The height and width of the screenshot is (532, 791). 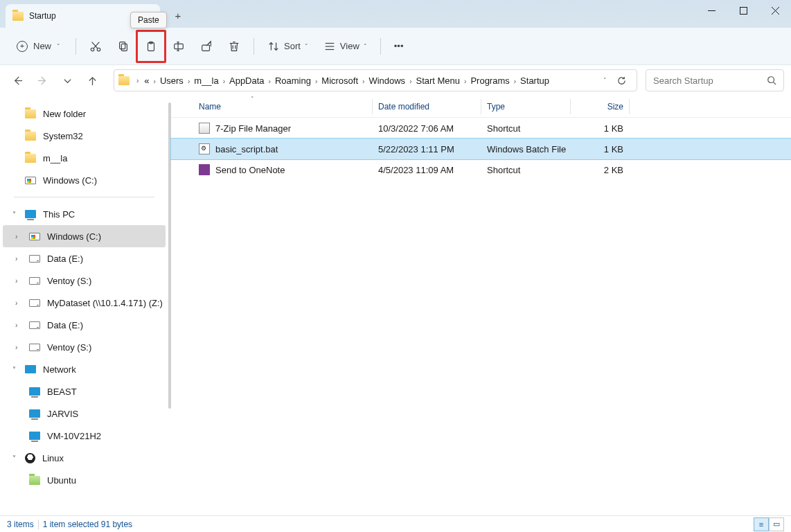 I want to click on sidebar-network-item: JARVIS, so click(x=85, y=414).